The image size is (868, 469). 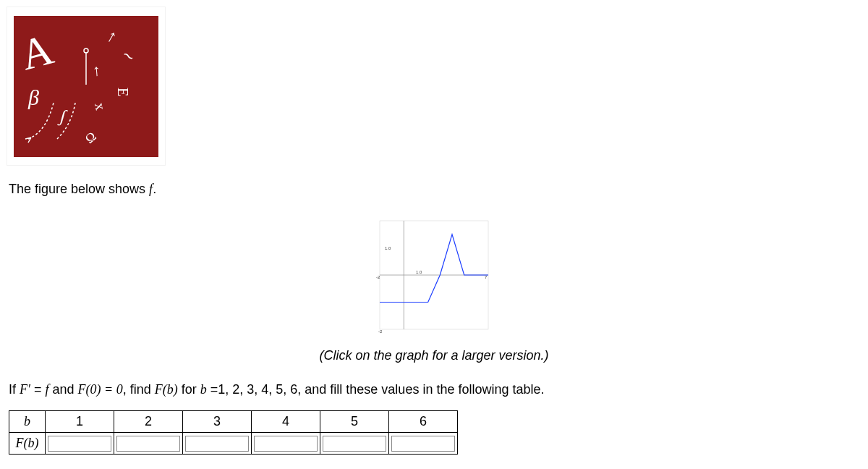 I want to click on table-row-b: b 1 2 3 4 5 6, so click(x=234, y=422).